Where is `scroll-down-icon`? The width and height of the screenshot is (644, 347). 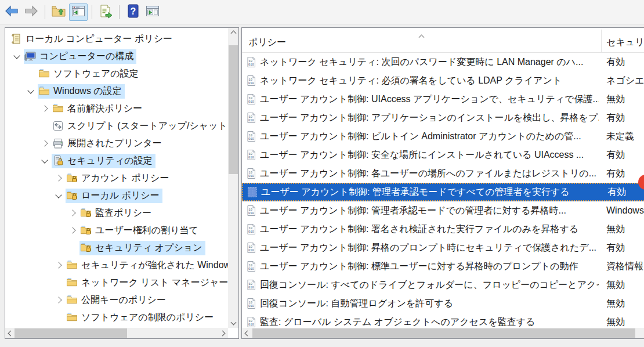 scroll-down-icon is located at coordinates (233, 323).